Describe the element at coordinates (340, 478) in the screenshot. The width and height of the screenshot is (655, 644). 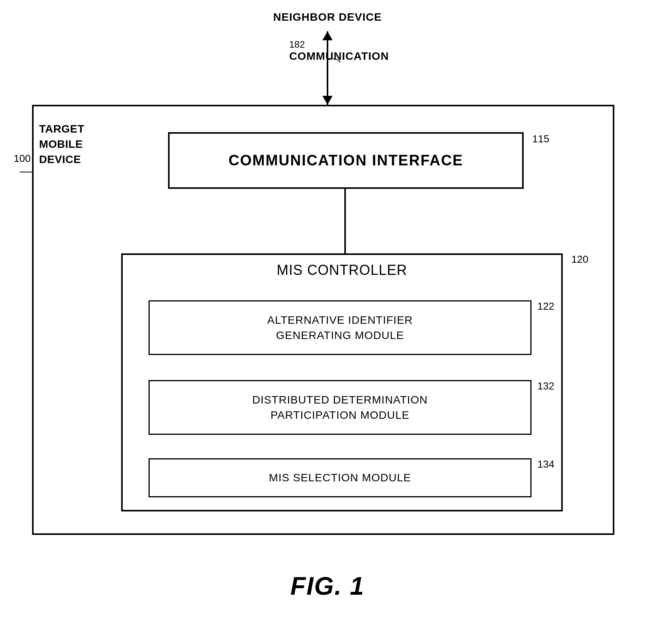
I see `mis-sel-box: MIS SELECTION MODULE` at that location.